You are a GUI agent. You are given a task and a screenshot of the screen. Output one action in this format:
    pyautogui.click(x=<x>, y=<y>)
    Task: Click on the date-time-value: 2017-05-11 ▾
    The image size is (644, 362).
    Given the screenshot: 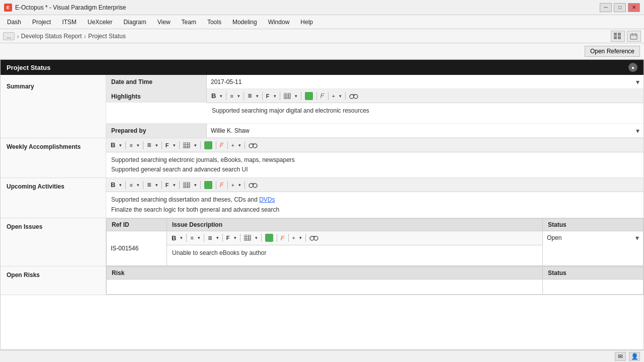 What is the action you would take?
    pyautogui.click(x=425, y=81)
    